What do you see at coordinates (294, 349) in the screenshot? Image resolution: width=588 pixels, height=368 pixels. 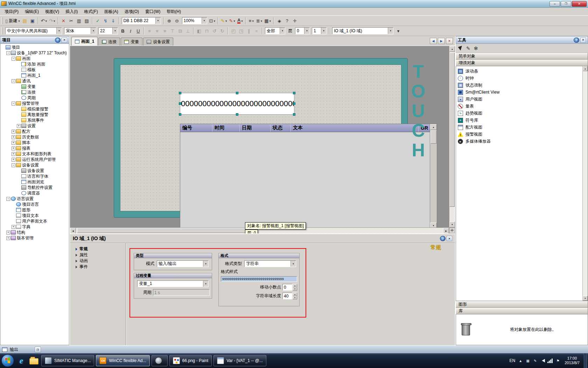 I see `output-bar: 输出` at bounding box center [294, 349].